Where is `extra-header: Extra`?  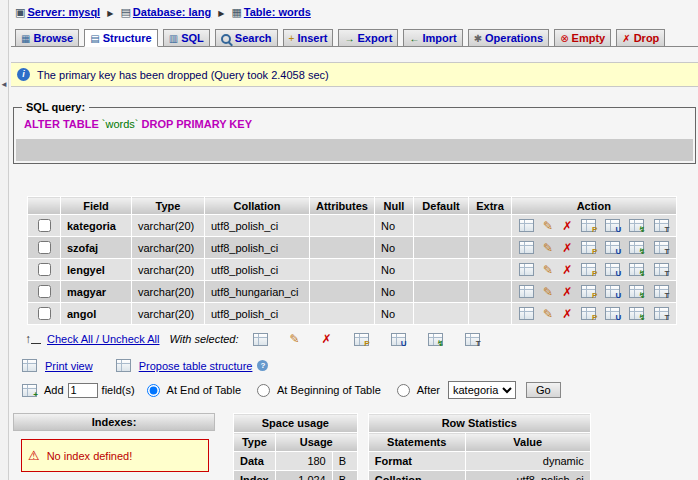 extra-header: Extra is located at coordinates (490, 206).